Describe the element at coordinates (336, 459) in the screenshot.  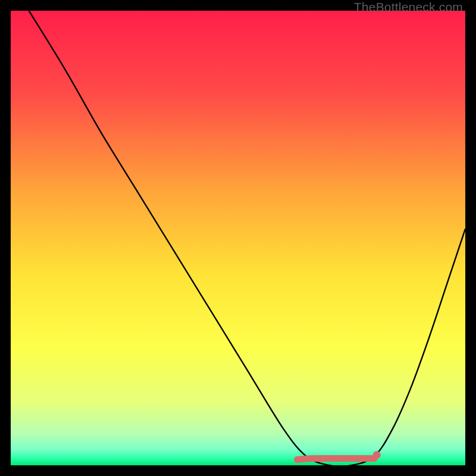
I see `optimal-zone-marker` at that location.